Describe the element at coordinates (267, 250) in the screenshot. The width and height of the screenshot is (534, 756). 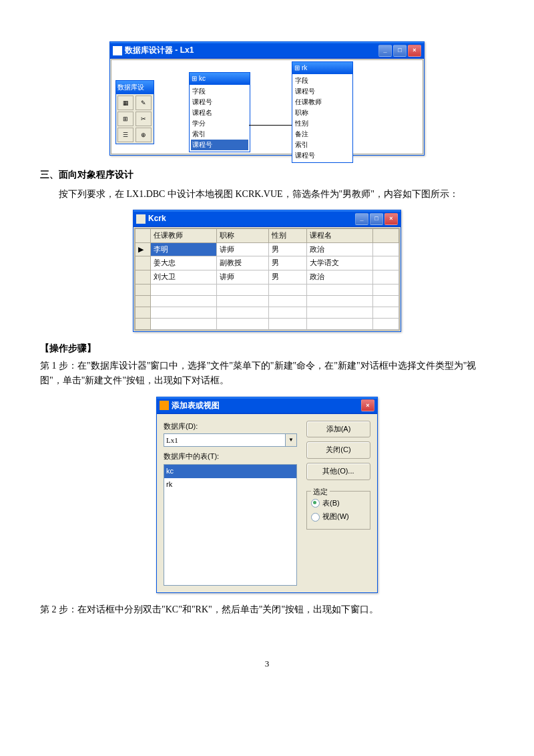
I see `table-row: ▶ 李明 讲师 男 政治` at that location.